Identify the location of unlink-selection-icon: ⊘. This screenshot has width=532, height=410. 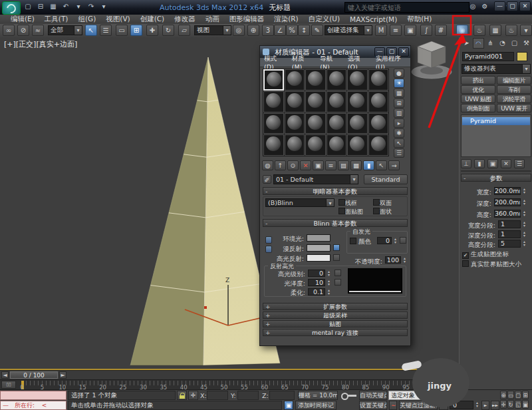
(23, 31).